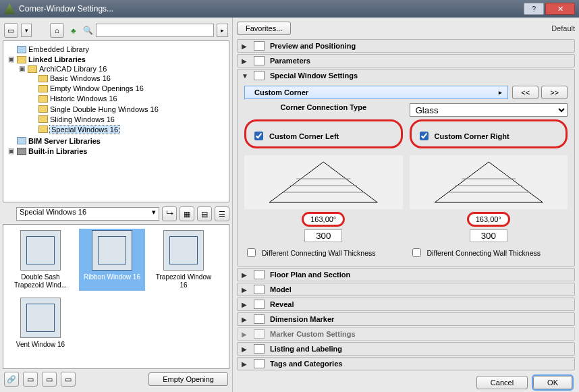 The image size is (579, 392). Describe the element at coordinates (324, 182) in the screenshot. I see `corner-diagram-left` at that location.